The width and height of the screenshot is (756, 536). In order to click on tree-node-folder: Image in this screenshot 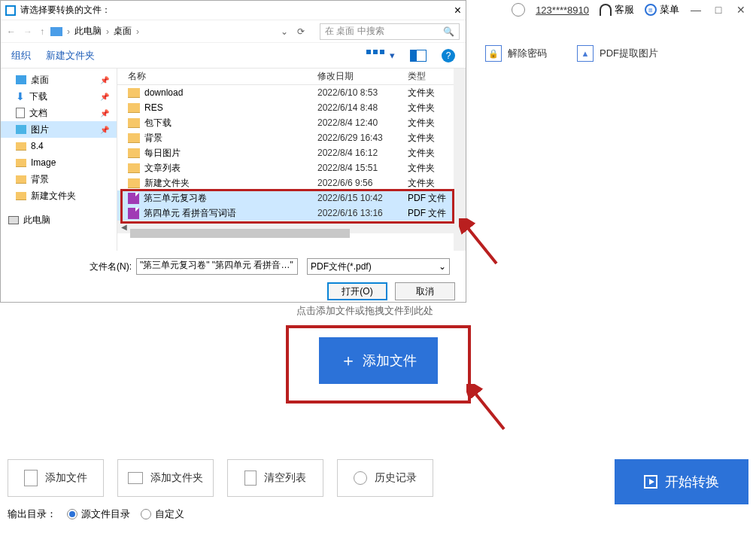, I will do `click(59, 163)`.